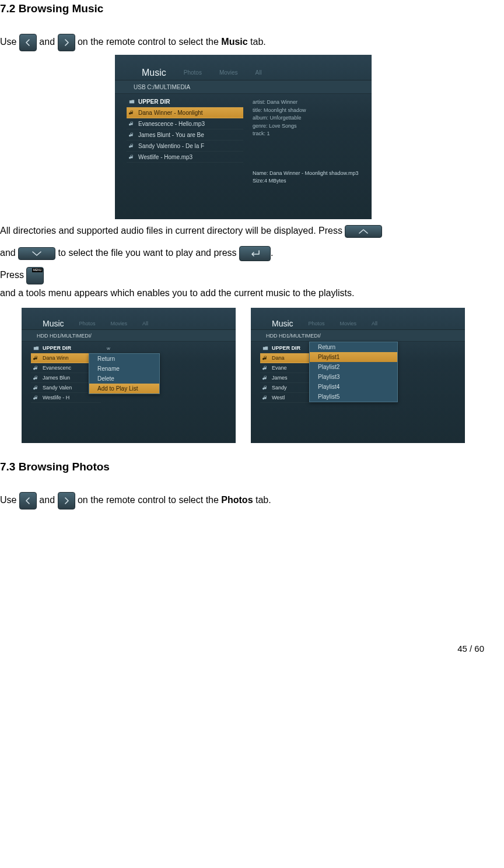 This screenshot has height=868, width=504. Describe the element at coordinates (255, 254) in the screenshot. I see `enter-icon` at that location.